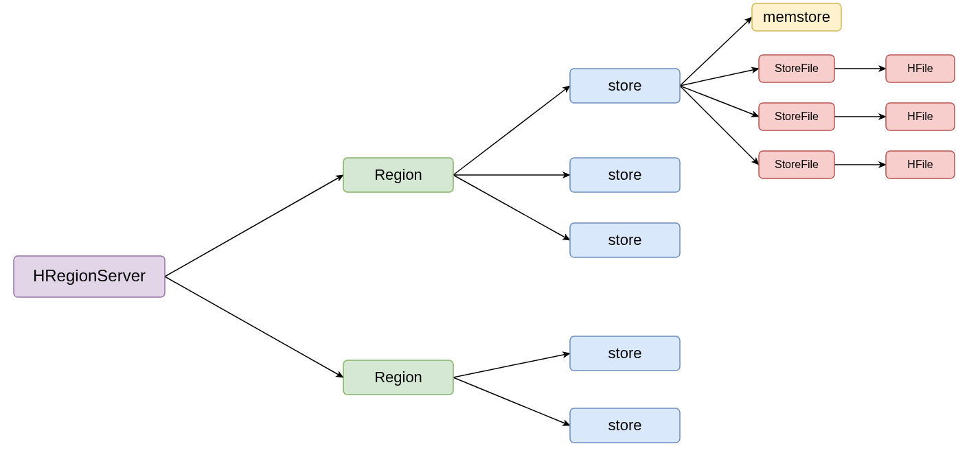 The width and height of the screenshot is (980, 468). I want to click on store3-label: store, so click(625, 240).